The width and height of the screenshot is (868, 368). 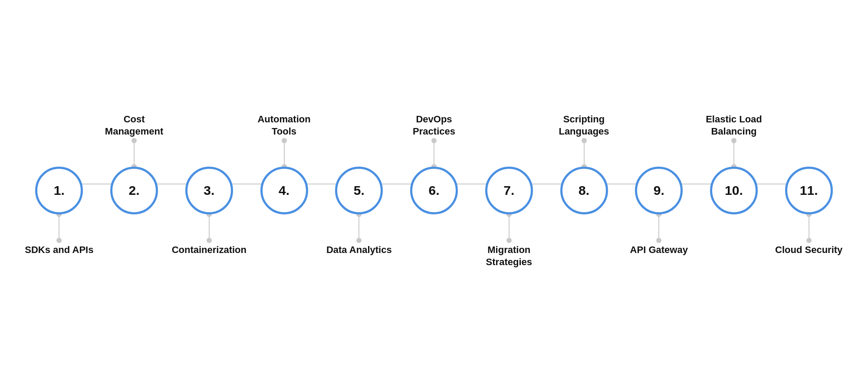 I want to click on bottom-label-9: API Gateway, so click(x=659, y=269).